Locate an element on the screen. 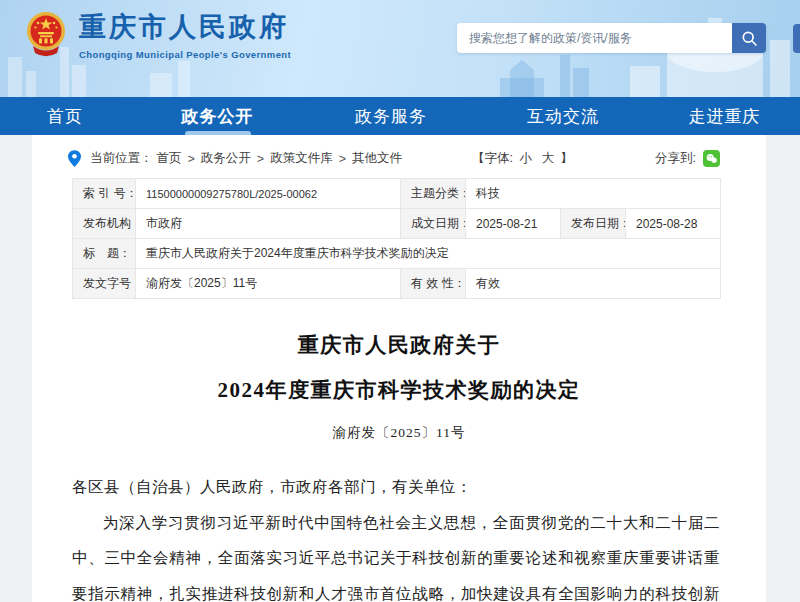  breadcrumb-link-gov-affairs: 政务公开 is located at coordinates (226, 158).